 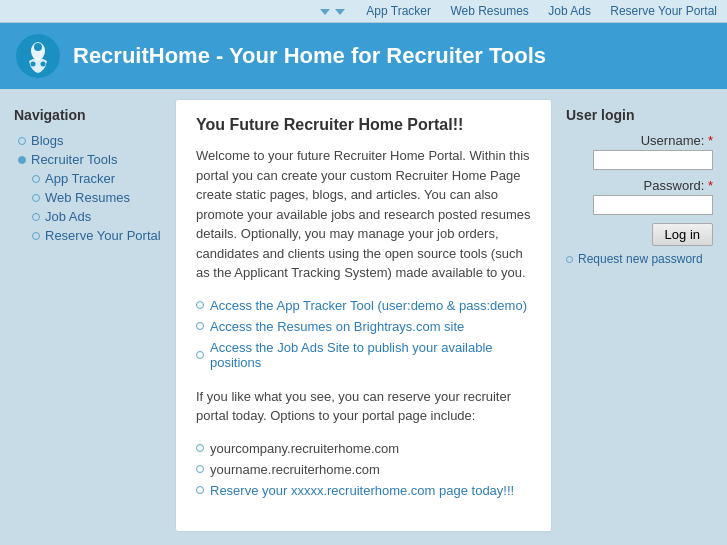 What do you see at coordinates (640, 196) in the screenshot?
I see `password-field-container: Password: *` at bounding box center [640, 196].